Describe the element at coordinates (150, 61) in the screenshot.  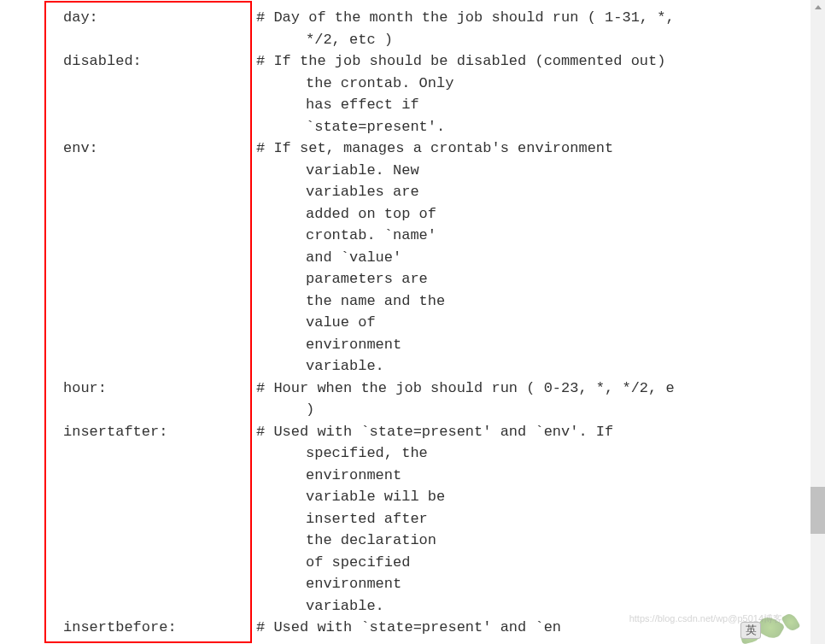
I see `param-name: disabled:` at that location.